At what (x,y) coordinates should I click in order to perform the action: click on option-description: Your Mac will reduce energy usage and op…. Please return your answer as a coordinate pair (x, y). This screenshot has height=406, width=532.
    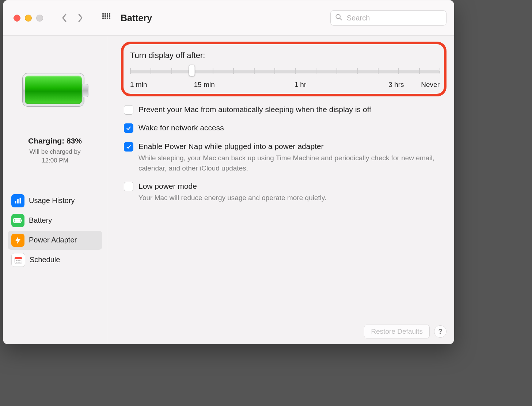
    Looking at the image, I should click on (232, 198).